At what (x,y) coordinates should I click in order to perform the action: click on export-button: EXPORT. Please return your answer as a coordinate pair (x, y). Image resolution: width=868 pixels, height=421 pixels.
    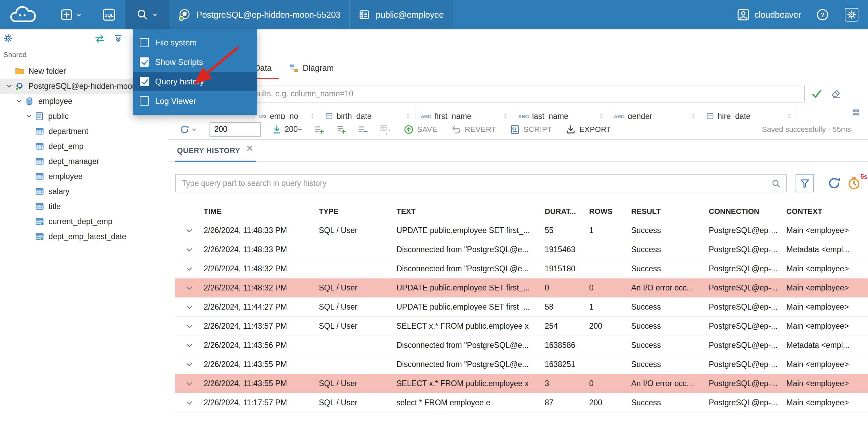
    Looking at the image, I should click on (588, 130).